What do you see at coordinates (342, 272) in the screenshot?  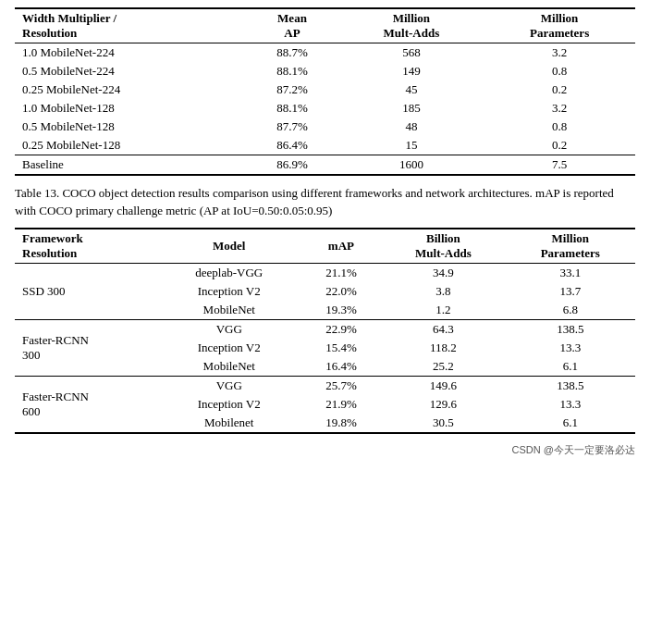 I see `t2-map: 21.1%` at bounding box center [342, 272].